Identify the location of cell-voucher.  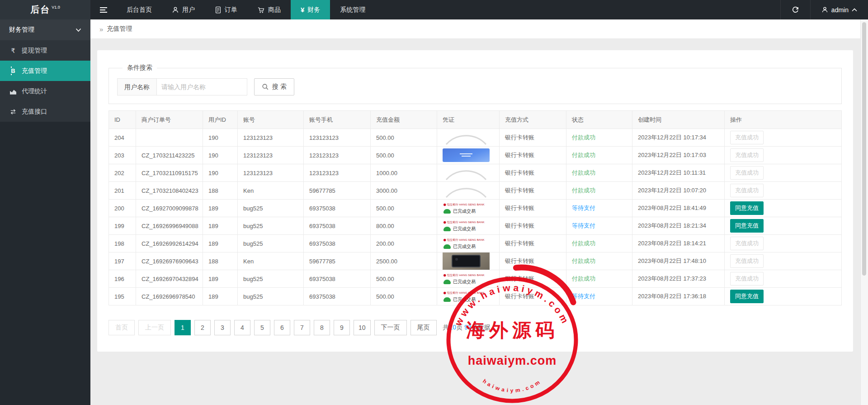
(468, 191).